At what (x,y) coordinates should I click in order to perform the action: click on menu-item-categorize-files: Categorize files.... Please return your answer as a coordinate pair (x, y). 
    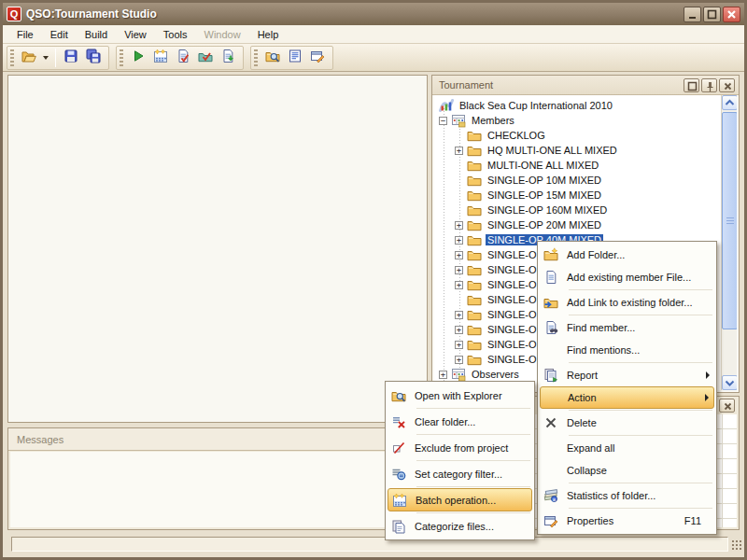
    Looking at the image, I should click on (459, 526).